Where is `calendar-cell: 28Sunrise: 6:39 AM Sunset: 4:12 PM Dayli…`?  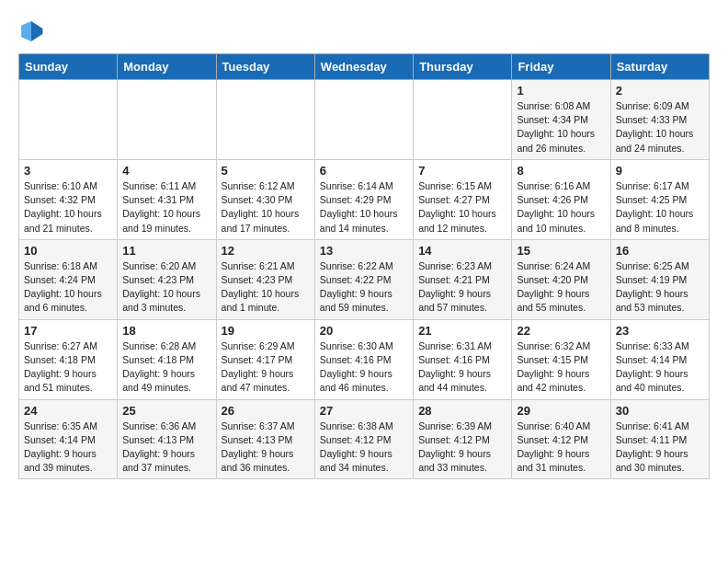 calendar-cell: 28Sunrise: 6:39 AM Sunset: 4:12 PM Dayli… is located at coordinates (463, 440).